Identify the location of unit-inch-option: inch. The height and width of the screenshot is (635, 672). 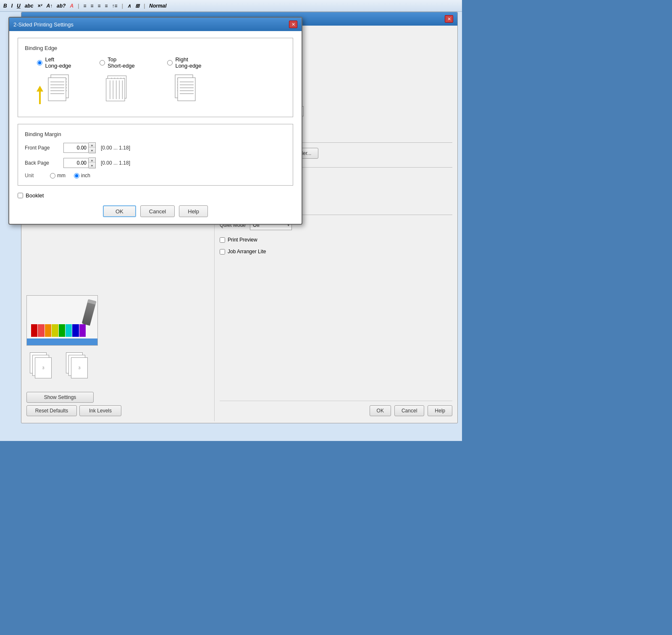
(82, 176).